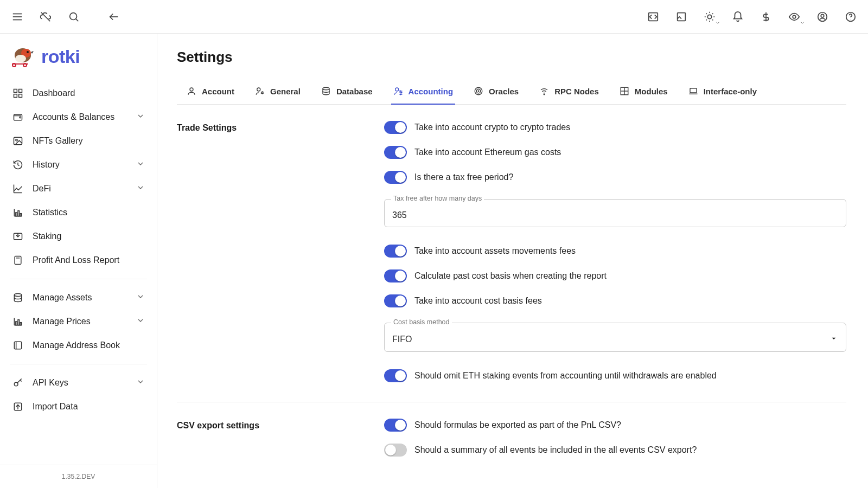  Describe the element at coordinates (822, 17) in the screenshot. I see `account-icon` at that location.